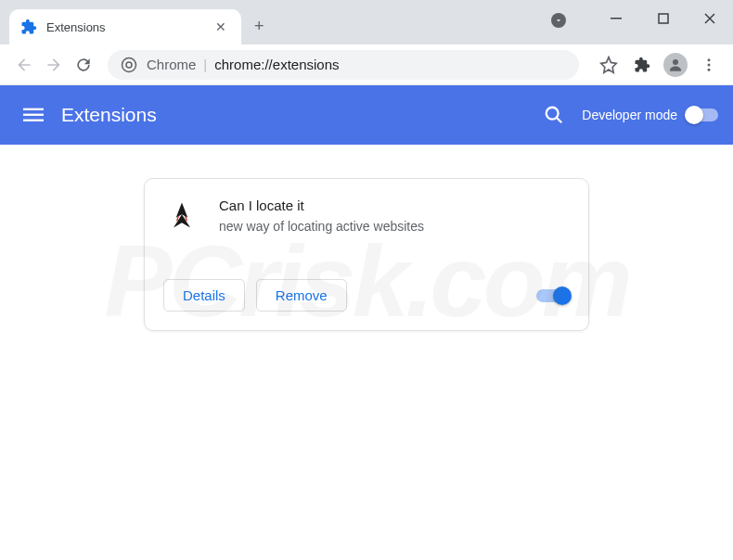  What do you see at coordinates (629, 115) in the screenshot?
I see `developer-mode-label: Developer mode` at bounding box center [629, 115].